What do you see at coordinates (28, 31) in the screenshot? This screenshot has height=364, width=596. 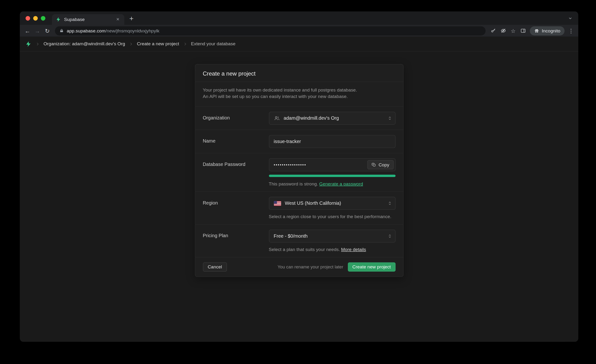 I see `back-button: ←` at bounding box center [28, 31].